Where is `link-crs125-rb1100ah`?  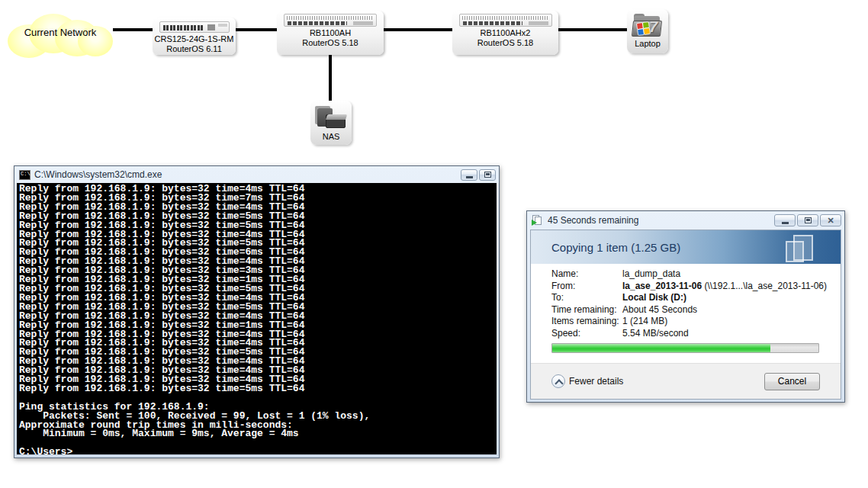 link-crs125-rb1100ah is located at coordinates (256, 30).